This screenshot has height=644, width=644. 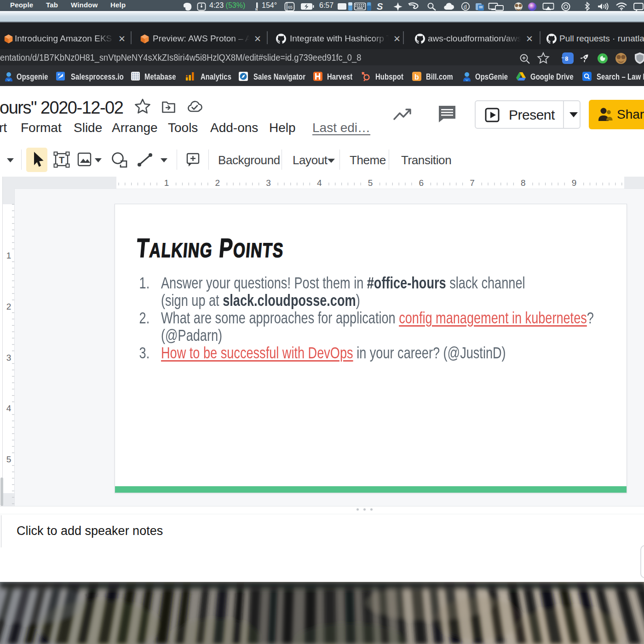 What do you see at coordinates (290, 7) in the screenshot?
I see `svg-text: 65` at bounding box center [290, 7].